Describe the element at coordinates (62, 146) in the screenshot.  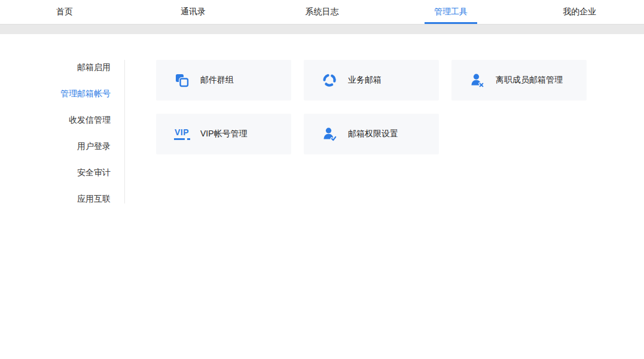
I see `sidebar-item-user-login: 用户登录` at that location.